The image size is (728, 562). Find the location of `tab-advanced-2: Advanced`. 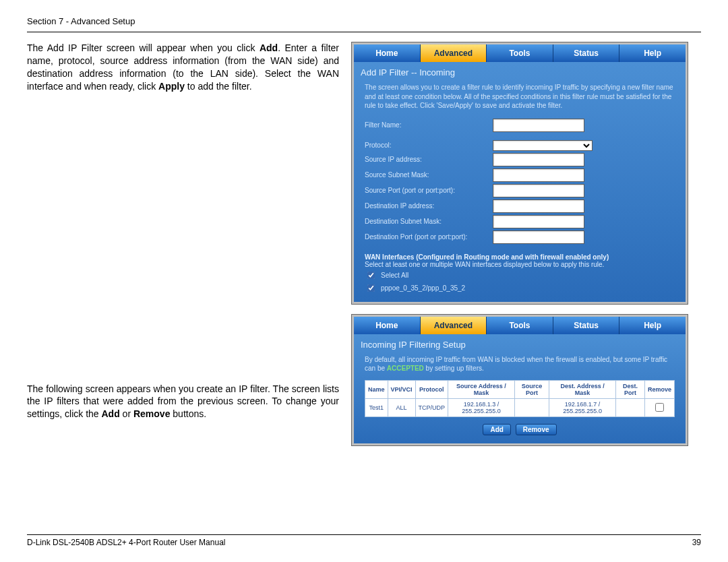

tab-advanced-2: Advanced is located at coordinates (454, 325).